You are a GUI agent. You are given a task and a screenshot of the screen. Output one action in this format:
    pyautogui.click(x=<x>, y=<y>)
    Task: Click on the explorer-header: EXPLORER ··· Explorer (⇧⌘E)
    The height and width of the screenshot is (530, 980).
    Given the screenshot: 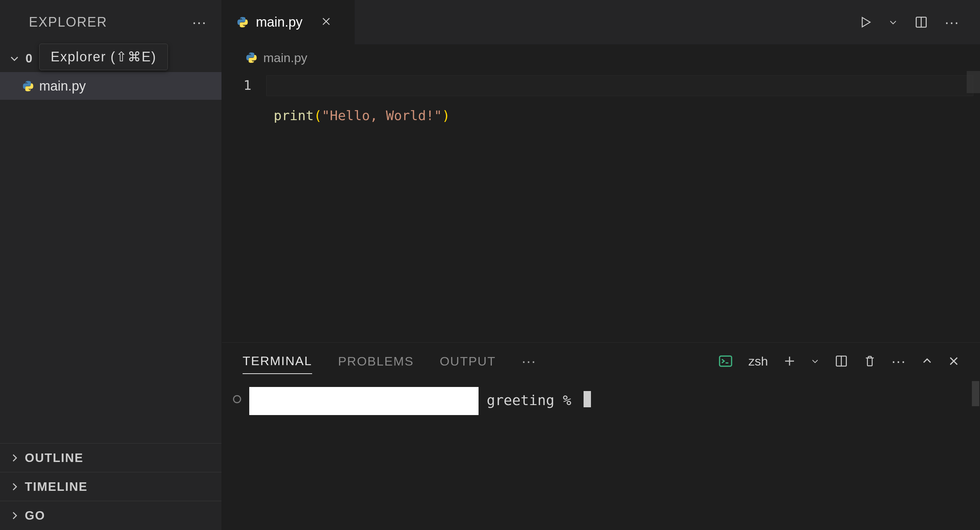 What is the action you would take?
    pyautogui.click(x=111, y=22)
    